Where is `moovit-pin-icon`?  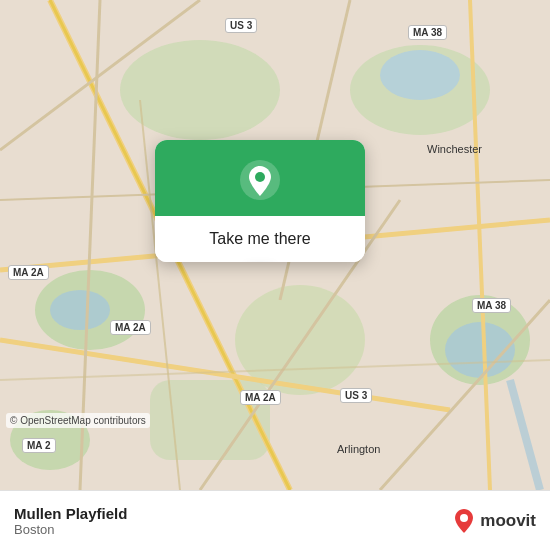 moovit-pin-icon is located at coordinates (464, 521).